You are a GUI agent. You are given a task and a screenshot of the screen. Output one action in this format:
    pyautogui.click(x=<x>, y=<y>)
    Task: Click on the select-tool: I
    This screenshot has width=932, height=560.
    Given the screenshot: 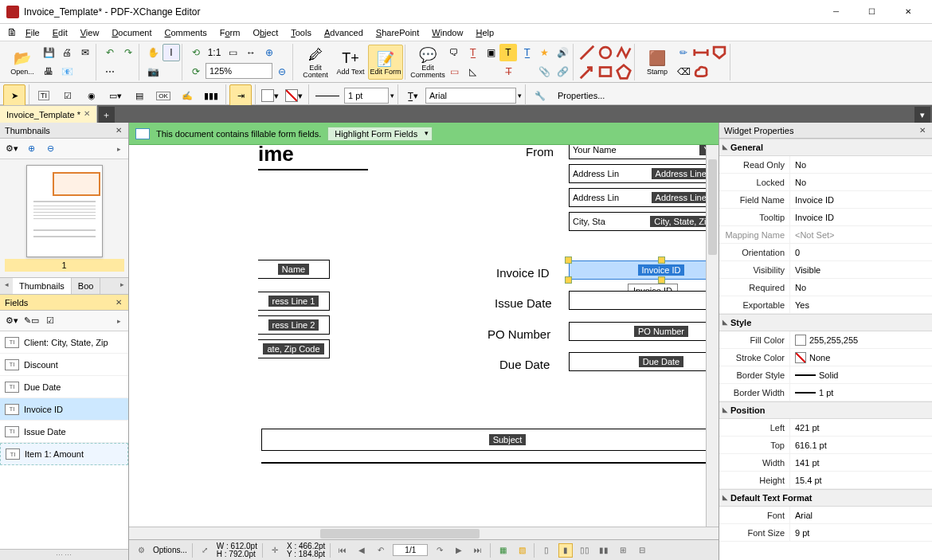 What is the action you would take?
    pyautogui.click(x=171, y=53)
    